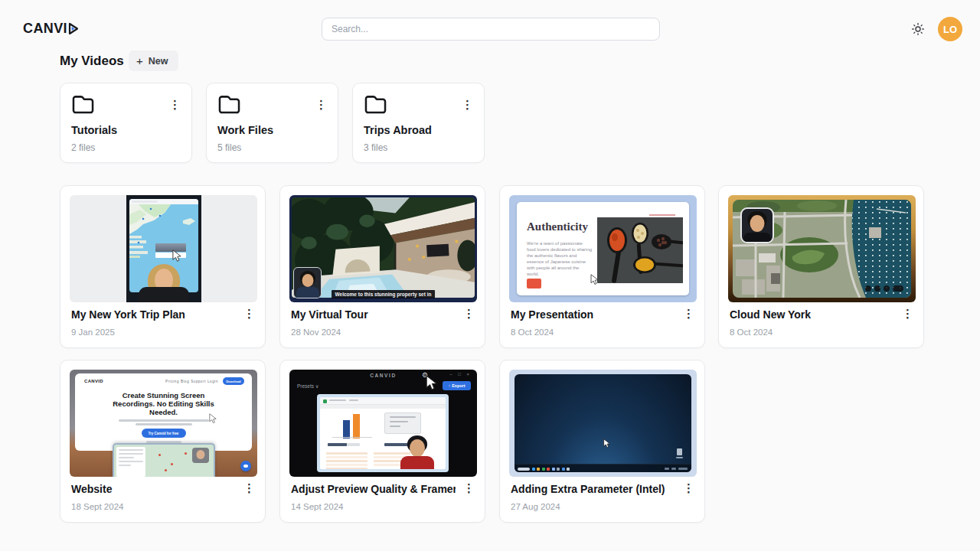 The width and height of the screenshot is (980, 551). Describe the element at coordinates (374, 315) in the screenshot. I see `video-title: My Virtual Tour` at that location.